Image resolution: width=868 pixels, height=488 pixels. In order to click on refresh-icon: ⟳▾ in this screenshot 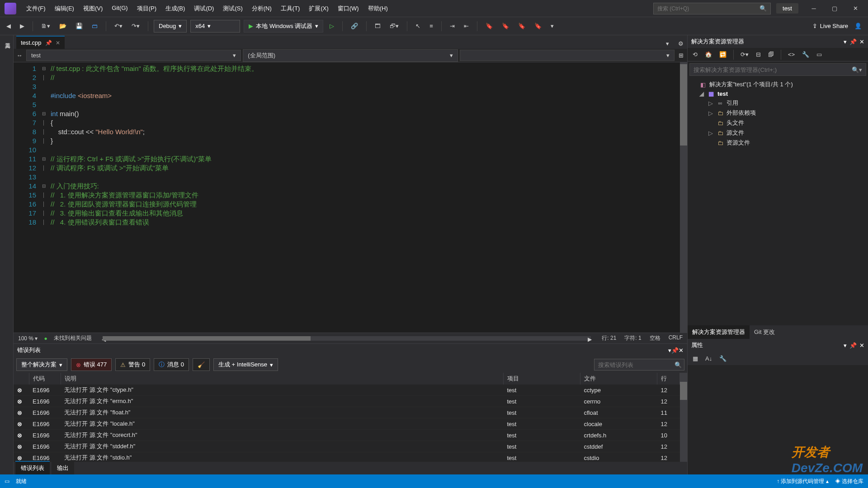, I will do `click(745, 54)`.